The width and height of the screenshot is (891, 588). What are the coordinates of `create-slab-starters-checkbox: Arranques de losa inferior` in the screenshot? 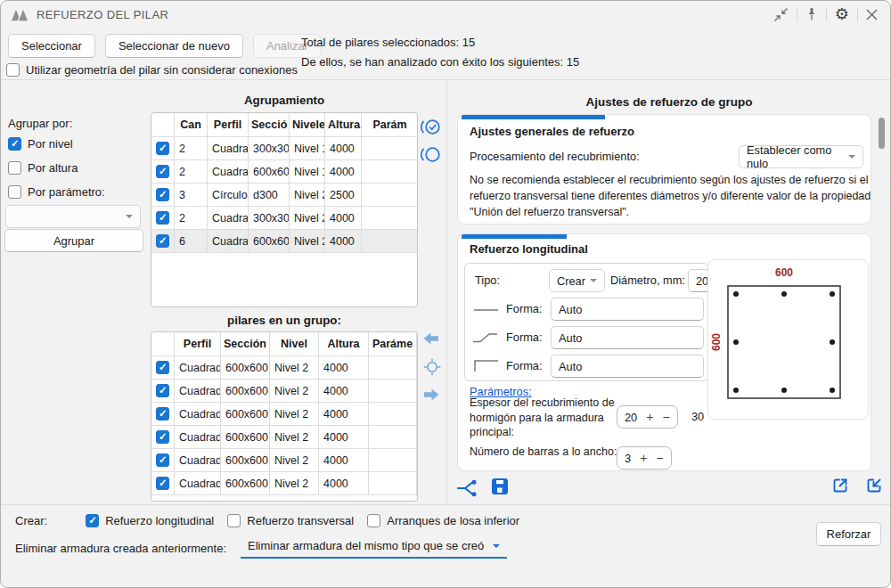 It's located at (444, 520).